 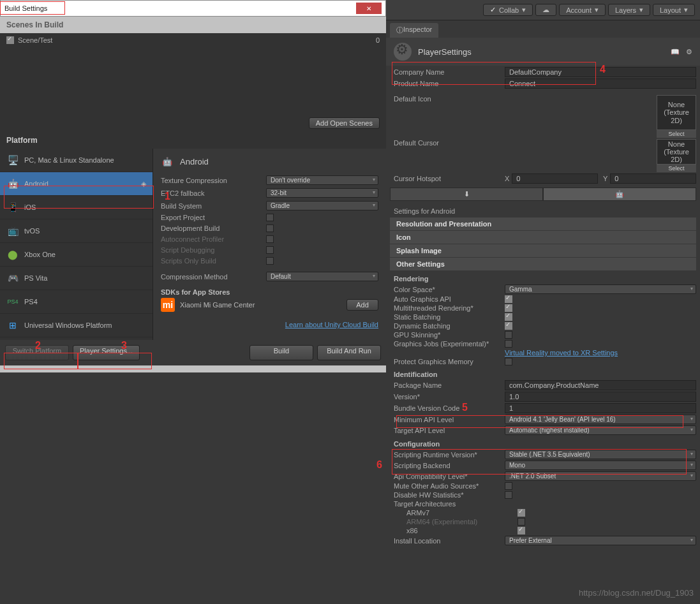 I want to click on tab-android: 🤖, so click(x=620, y=194).